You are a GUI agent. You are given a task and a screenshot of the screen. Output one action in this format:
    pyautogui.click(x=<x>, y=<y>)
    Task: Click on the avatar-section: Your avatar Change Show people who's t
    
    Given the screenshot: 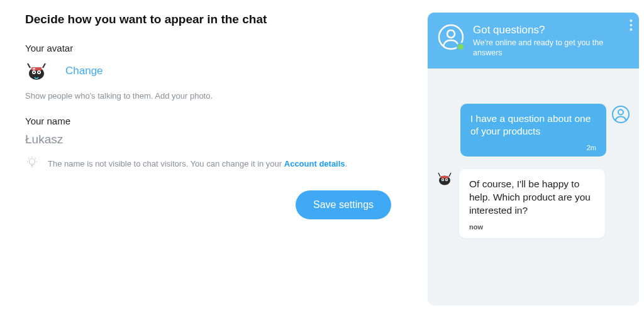 What is the action you would take?
    pyautogui.click(x=211, y=72)
    